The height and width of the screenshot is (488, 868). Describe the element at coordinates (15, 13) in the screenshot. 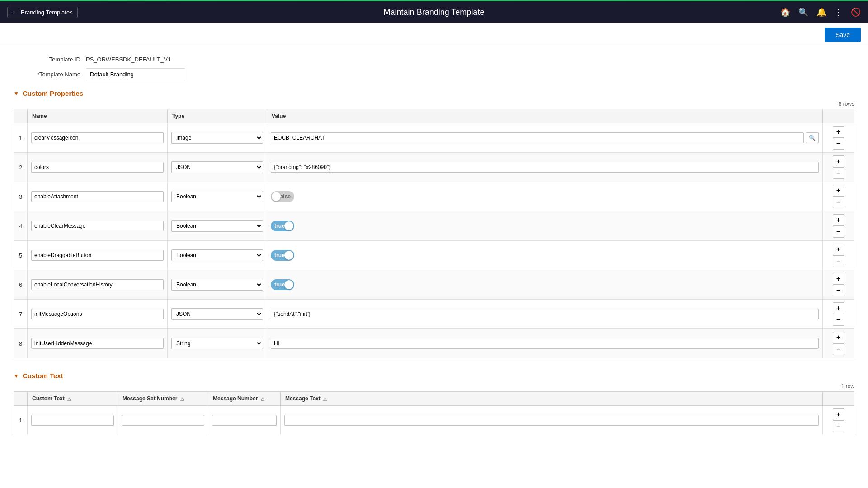

I see `back-arrow-icon: ←` at that location.